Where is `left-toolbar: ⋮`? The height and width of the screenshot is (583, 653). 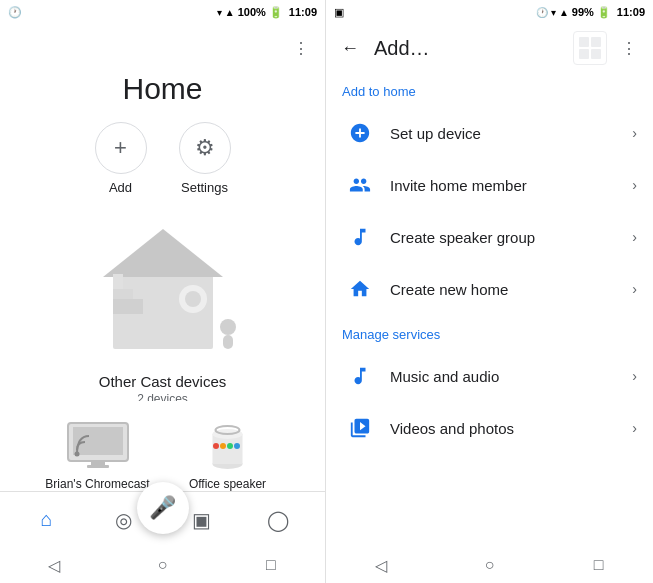
left-toolbar: ⋮ is located at coordinates (162, 48).